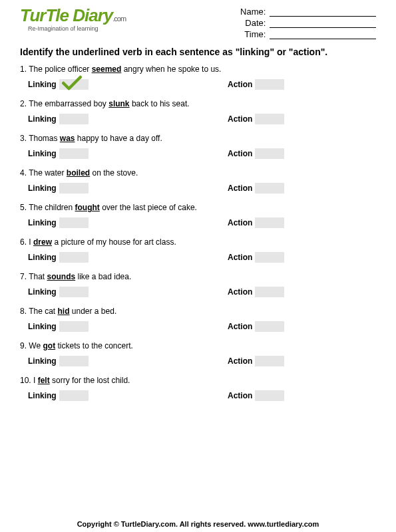 Image resolution: width=396 pixels, height=532 pixels. What do you see at coordinates (198, 285) in the screenshot?
I see `question: 7. That sounds like a bad idea.LinkingAc…` at bounding box center [198, 285].